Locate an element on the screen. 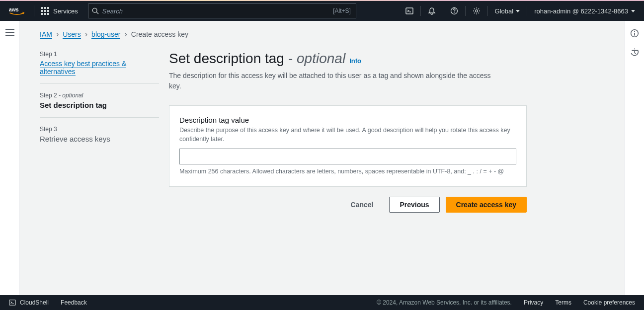  wizard-actions: Cancel Previous Create access key is located at coordinates (348, 205).